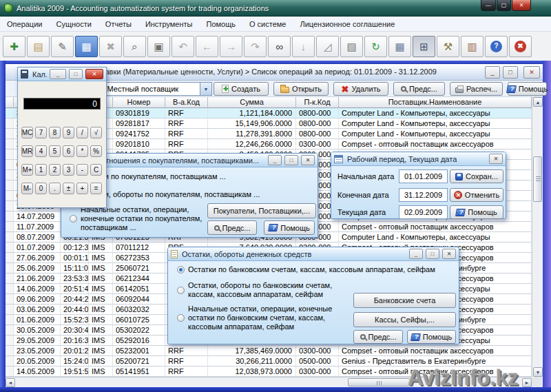  I want to click on calc-key--: -, so click(83, 169).